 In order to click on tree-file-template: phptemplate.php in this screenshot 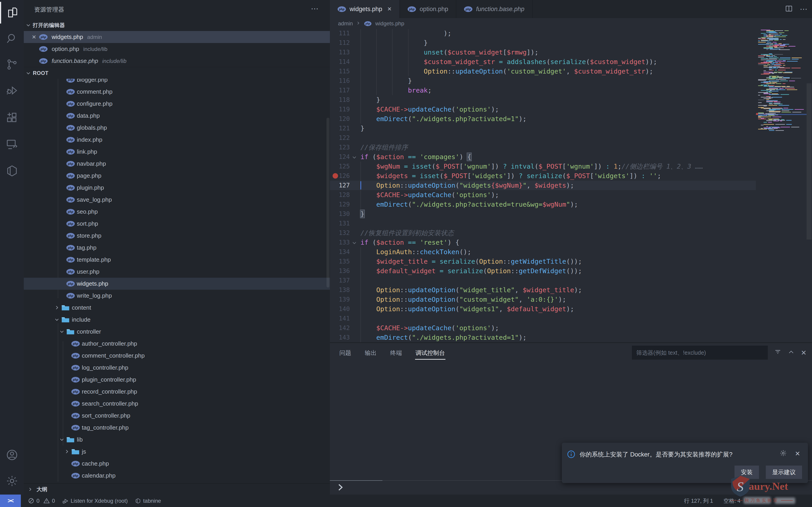, I will do `click(177, 260)`.